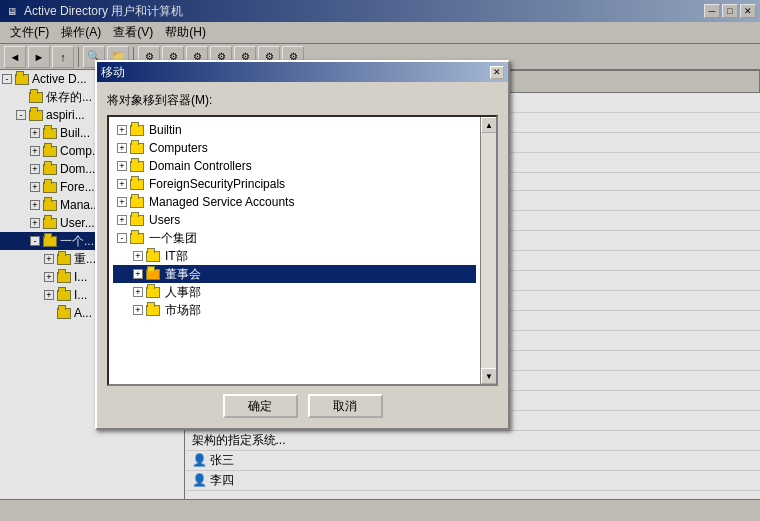 The width and height of the screenshot is (760, 521). What do you see at coordinates (294, 202) in the screenshot?
I see `modal-tree-item: +Managed Service Accounts` at bounding box center [294, 202].